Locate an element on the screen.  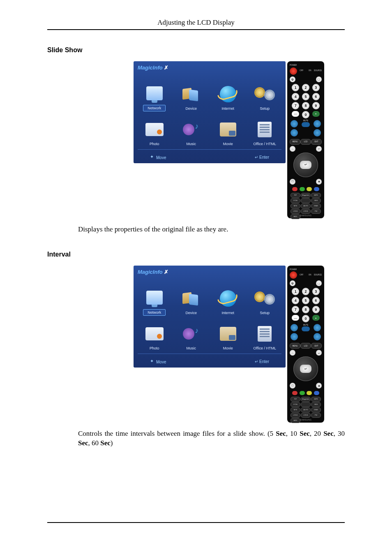
tile-photo: Photo is located at coordinates (154, 334).